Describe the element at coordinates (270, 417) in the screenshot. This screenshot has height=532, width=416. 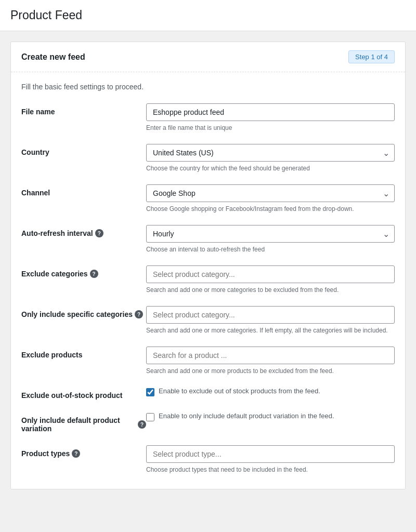
I see `default-variation-input-col: Enable to only include default product v…` at that location.